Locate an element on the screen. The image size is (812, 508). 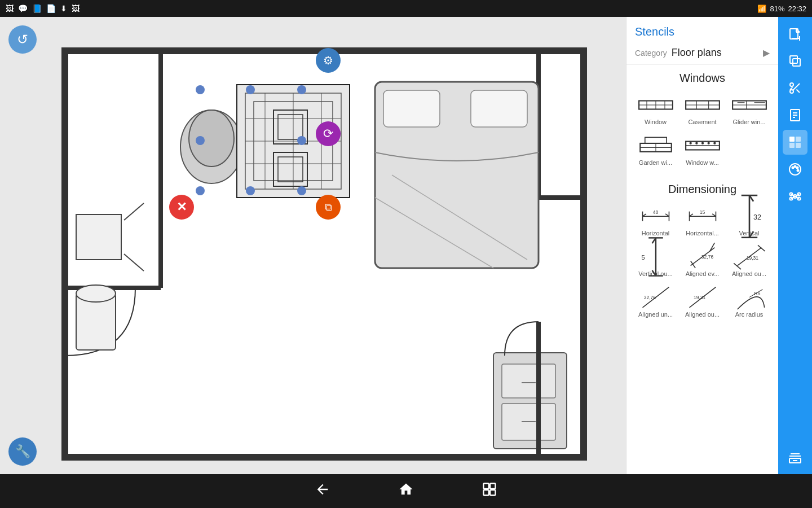
handle-tm is located at coordinates (250, 90).